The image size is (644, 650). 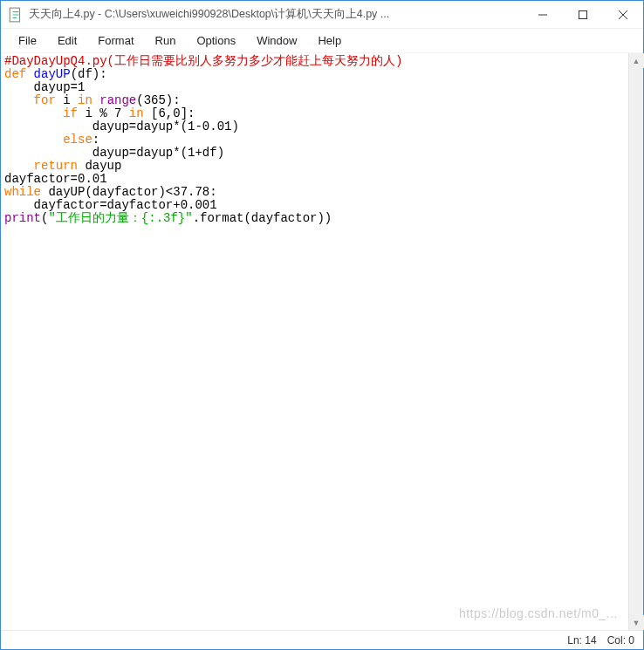 What do you see at coordinates (120, 218) in the screenshot?
I see `string-literal: "工作日的力量：{:.3f}"` at bounding box center [120, 218].